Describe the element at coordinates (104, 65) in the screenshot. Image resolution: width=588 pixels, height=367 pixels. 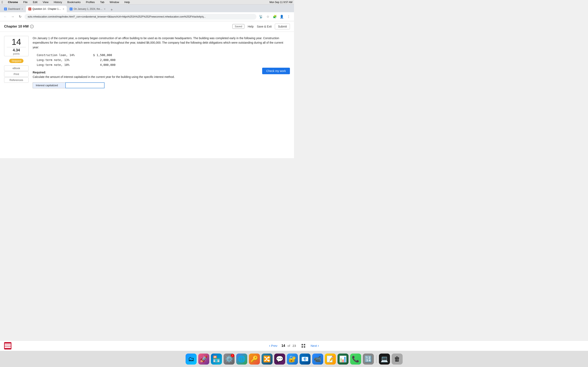
I see `debt-amount-3: 4,000,000` at that location.